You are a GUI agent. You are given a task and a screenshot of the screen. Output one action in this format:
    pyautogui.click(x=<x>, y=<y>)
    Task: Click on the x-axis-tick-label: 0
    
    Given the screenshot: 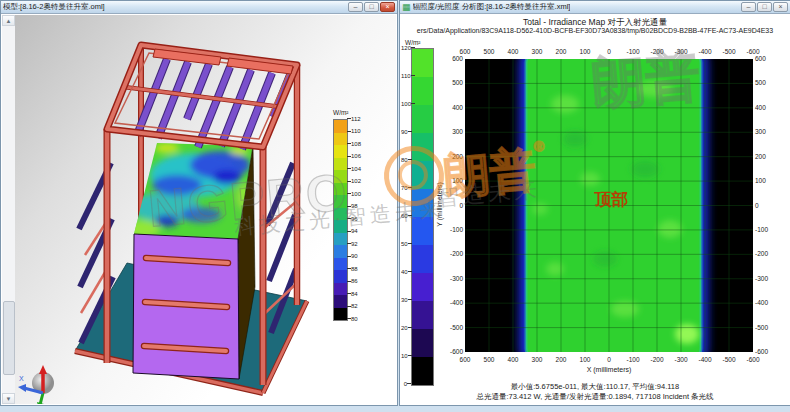 What is the action you would take?
    pyautogui.click(x=609, y=52)
    